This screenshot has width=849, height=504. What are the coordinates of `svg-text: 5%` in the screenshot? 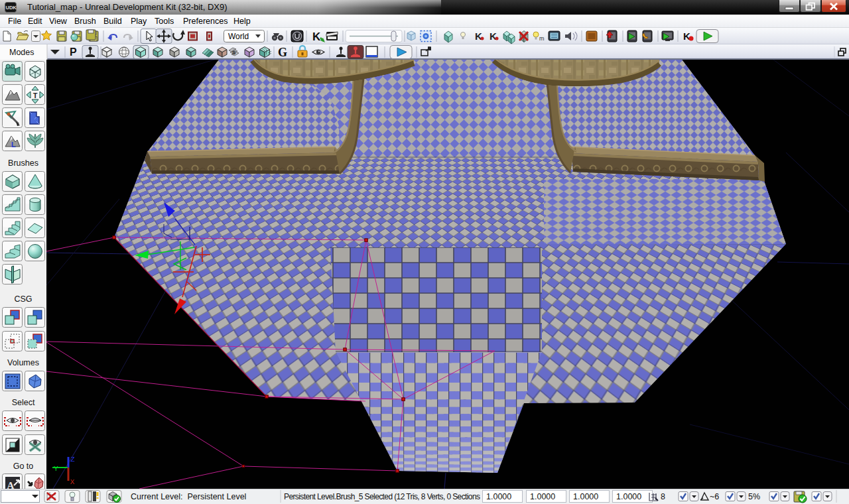 It's located at (754, 497).